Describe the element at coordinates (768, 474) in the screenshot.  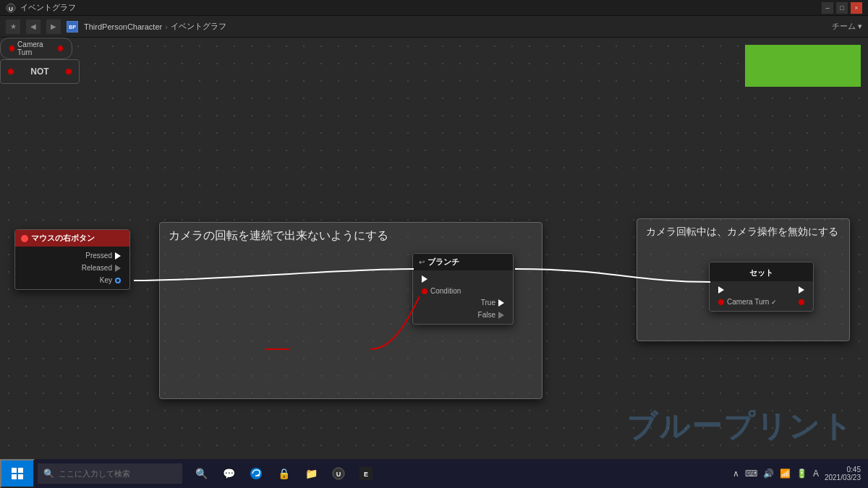
I see `tray-volume: 🔊` at that location.